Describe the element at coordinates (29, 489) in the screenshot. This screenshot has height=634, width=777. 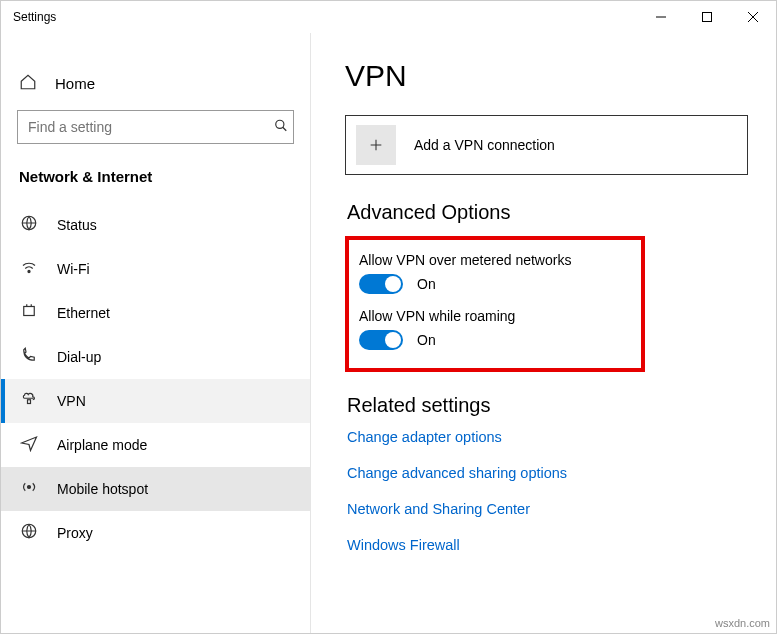
I see `hotspot-icon` at that location.